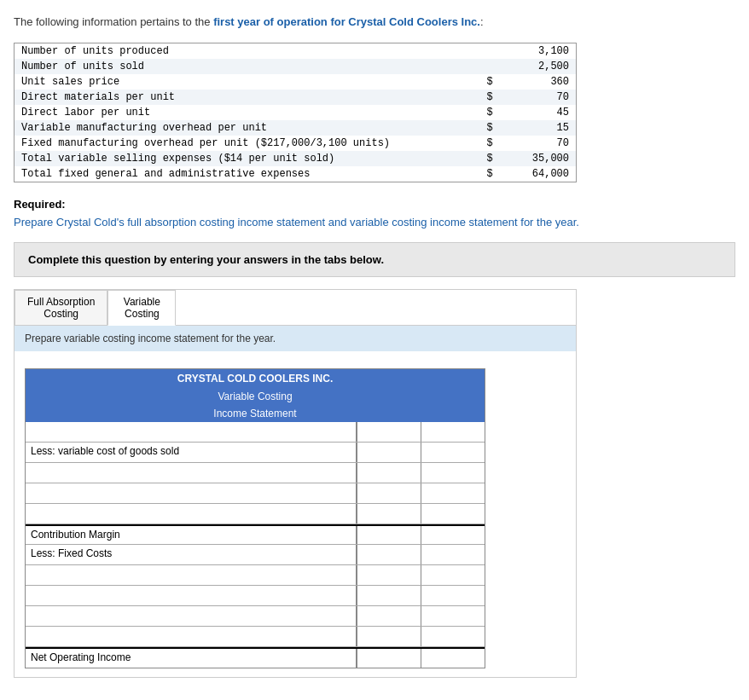 The height and width of the screenshot is (700, 749). Describe the element at coordinates (242, 113) in the screenshot. I see `info-label: Direct labor per unit` at that location.